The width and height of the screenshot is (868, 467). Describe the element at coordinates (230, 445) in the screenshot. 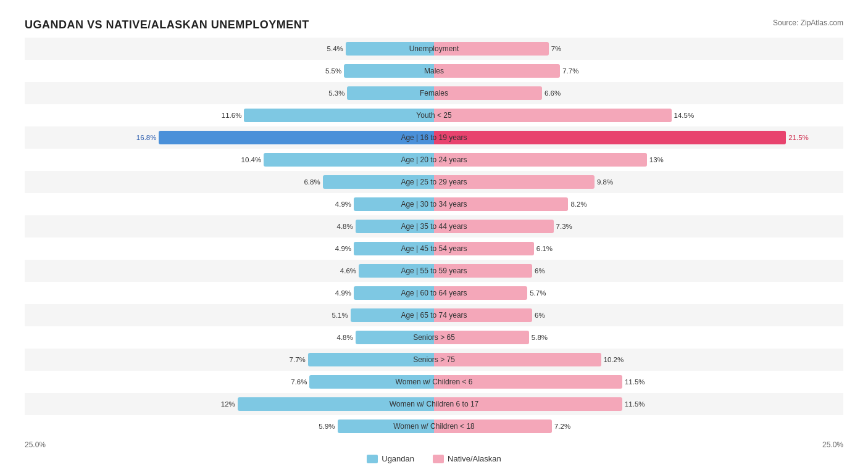

I see `axis-left: 25.0%` at that location.